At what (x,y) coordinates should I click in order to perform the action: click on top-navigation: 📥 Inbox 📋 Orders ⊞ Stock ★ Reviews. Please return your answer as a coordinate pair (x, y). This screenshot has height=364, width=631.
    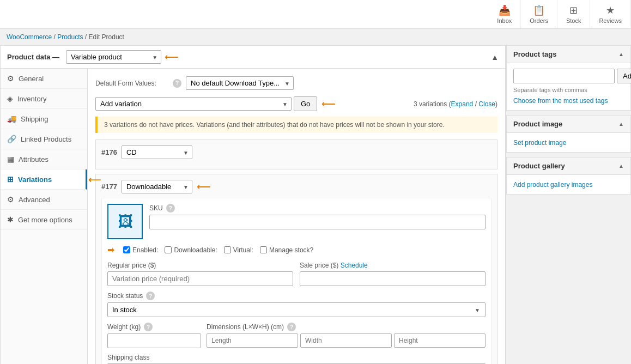
    Looking at the image, I should click on (316, 14).